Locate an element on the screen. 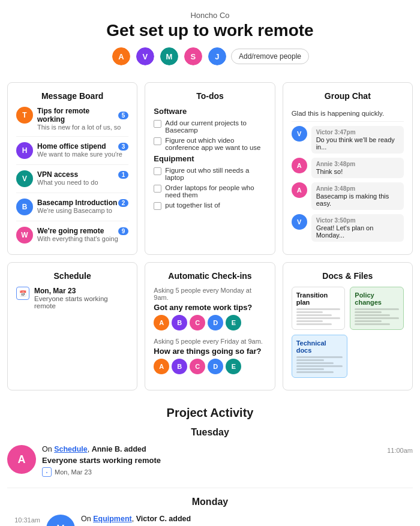 The image size is (420, 526). mb-badge: 3 is located at coordinates (124, 146).